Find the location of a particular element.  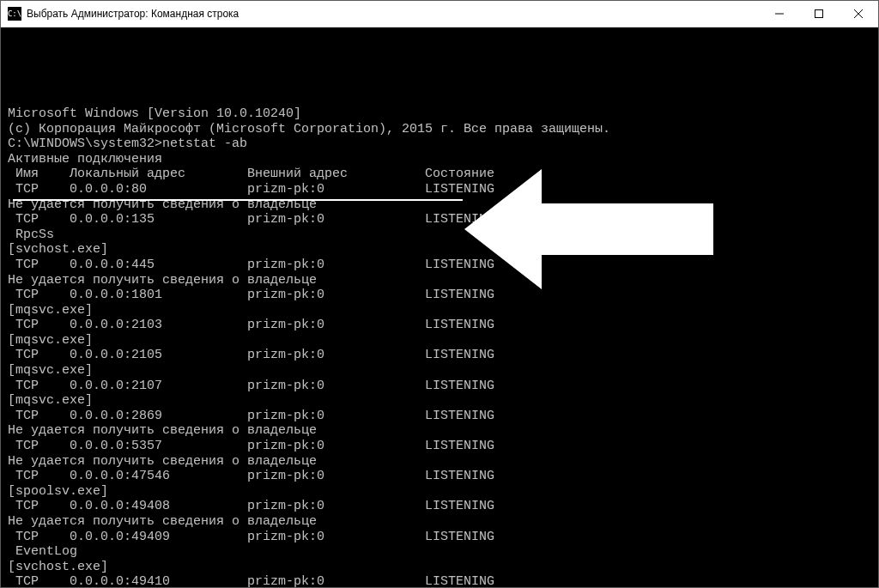

console-banner: (c) Корпорация Майкрософт (Microsoft Cor… is located at coordinates (440, 130).